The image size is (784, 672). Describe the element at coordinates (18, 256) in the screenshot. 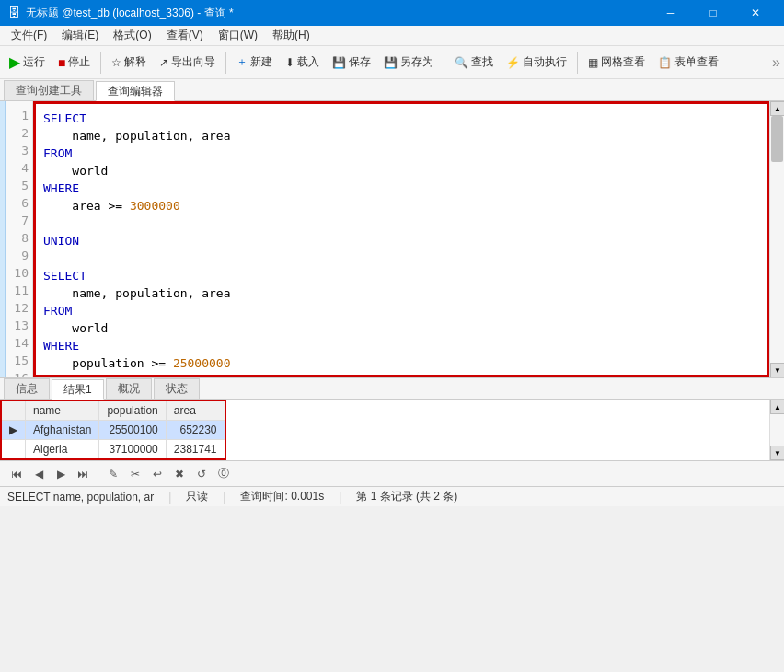

I see `line-num-9: 9` at that location.